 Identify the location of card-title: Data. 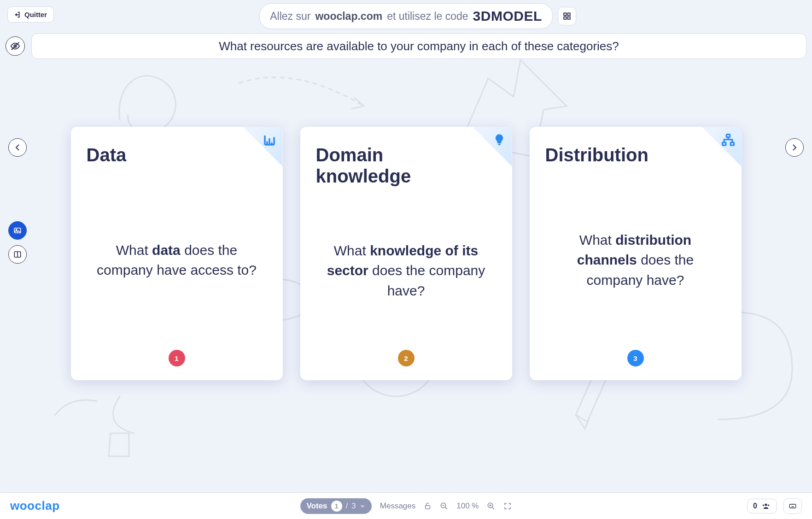
(163, 155).